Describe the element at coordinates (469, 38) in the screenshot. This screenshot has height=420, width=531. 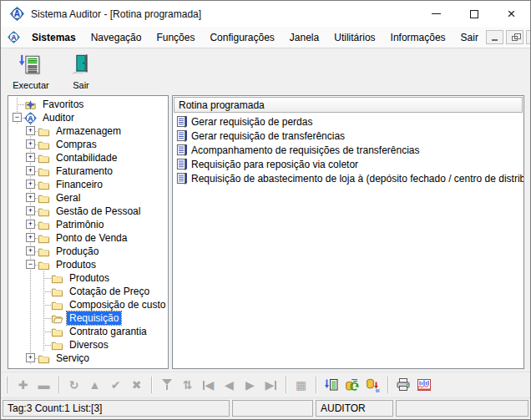
I see `menu-item-sair: Sair` at that location.